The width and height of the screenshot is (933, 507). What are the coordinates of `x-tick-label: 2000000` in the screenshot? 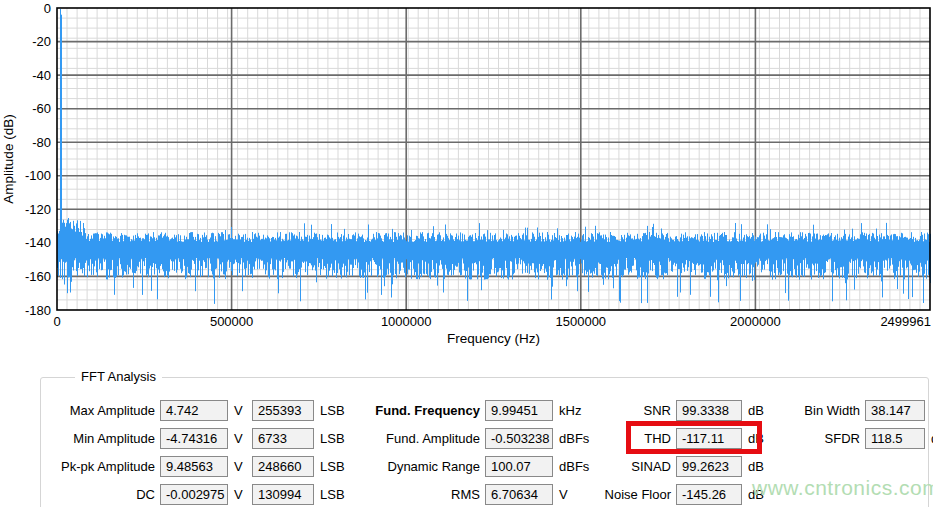 It's located at (756, 322).